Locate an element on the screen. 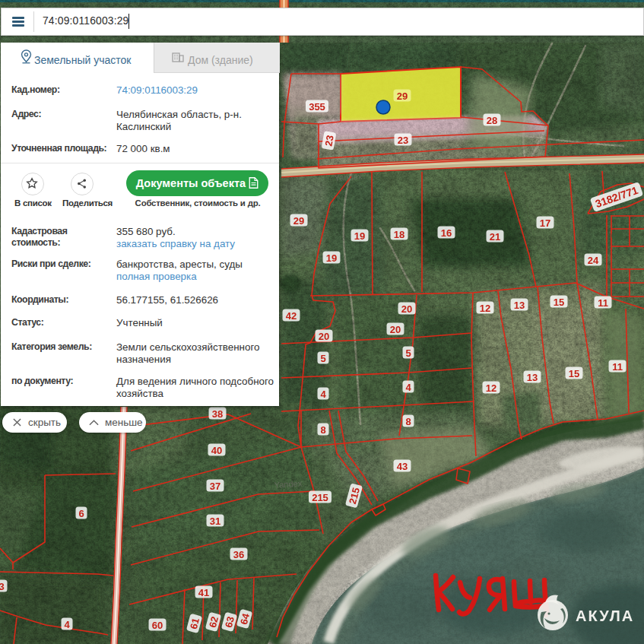  svg-text: 37 is located at coordinates (215, 487).